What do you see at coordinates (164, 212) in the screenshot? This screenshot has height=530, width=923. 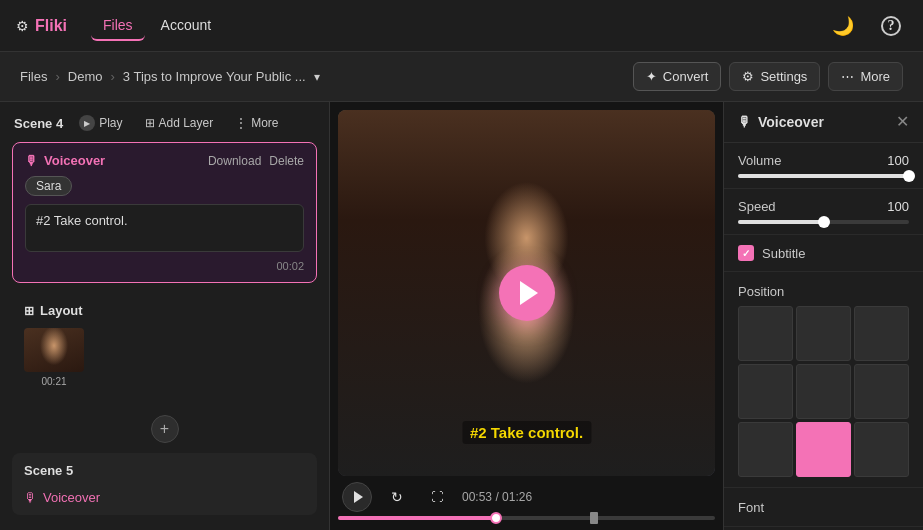 I see `voiceover-section: 🎙 Voiceover Download Delete Sara #2 Take…` at bounding box center [164, 212].